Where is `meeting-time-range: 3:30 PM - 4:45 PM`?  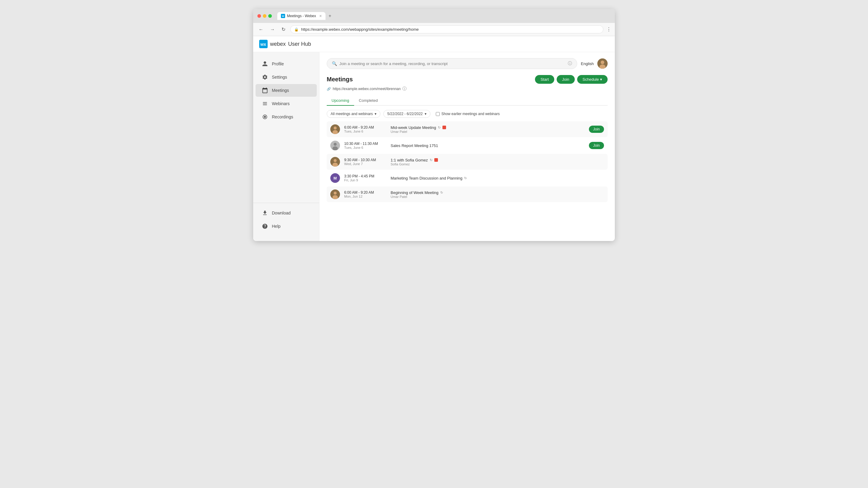 meeting-time-range: 3:30 PM - 4:45 PM is located at coordinates (365, 176).